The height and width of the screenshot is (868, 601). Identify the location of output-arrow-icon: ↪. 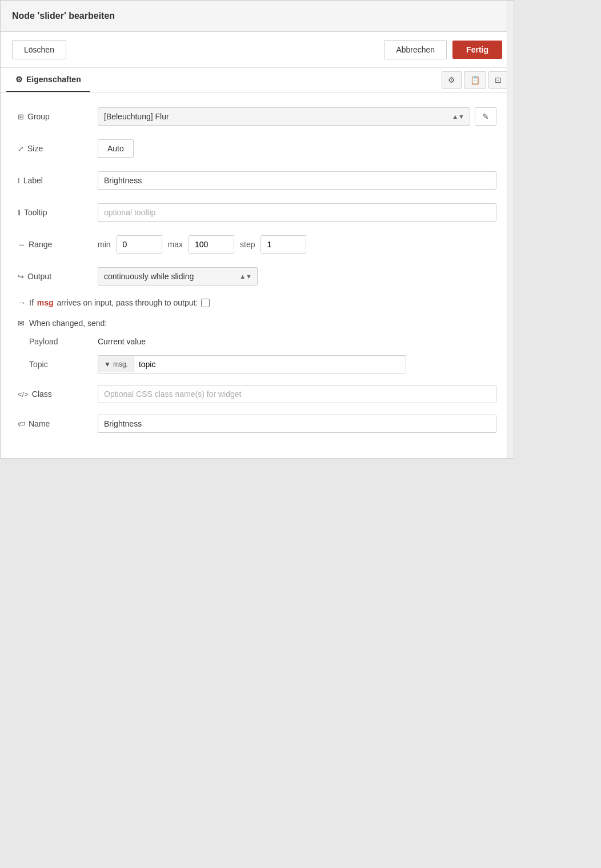
(21, 276).